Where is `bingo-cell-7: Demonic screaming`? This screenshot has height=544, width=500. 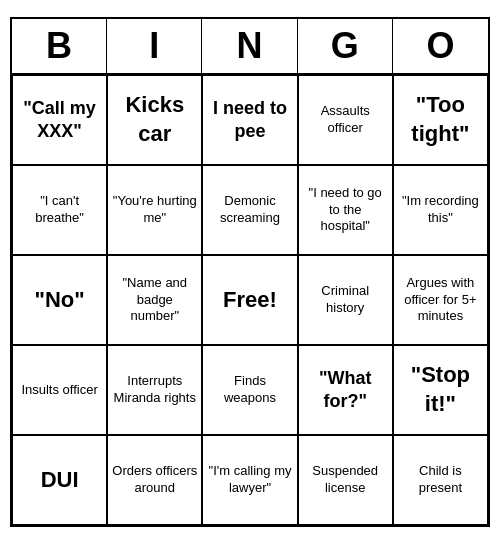 bingo-cell-7: Demonic screaming is located at coordinates (250, 210).